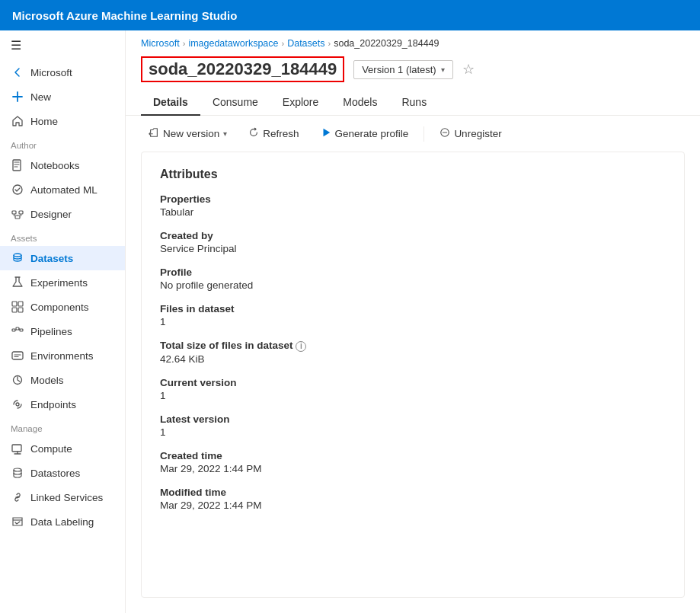 Image resolution: width=700 pixels, height=613 pixels. Describe the element at coordinates (62, 190) in the screenshot. I see `sidebar-item-automated-ml: Automated ML` at that location.